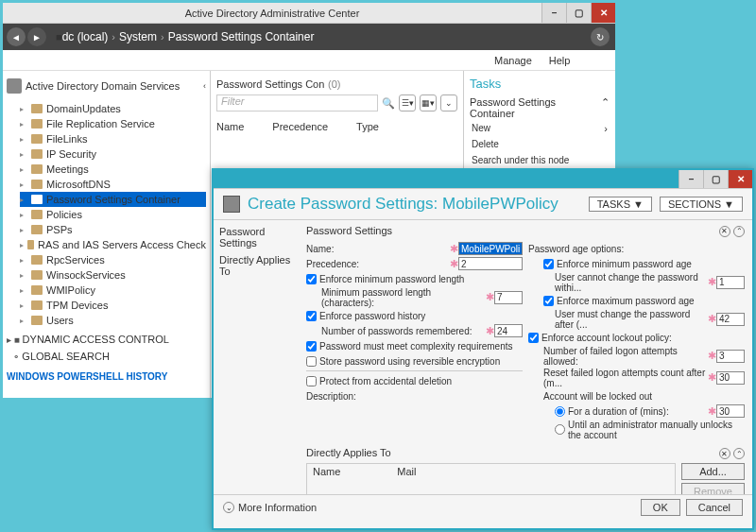 Image resolution: width=756 pixels, height=532 pixels. Describe the element at coordinates (312, 346) in the screenshot. I see `chk-complexity` at that location.